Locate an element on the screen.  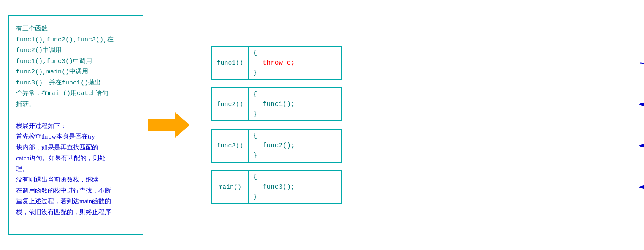
func3-row: func3() { } func2(); is located at coordinates (423, 146).